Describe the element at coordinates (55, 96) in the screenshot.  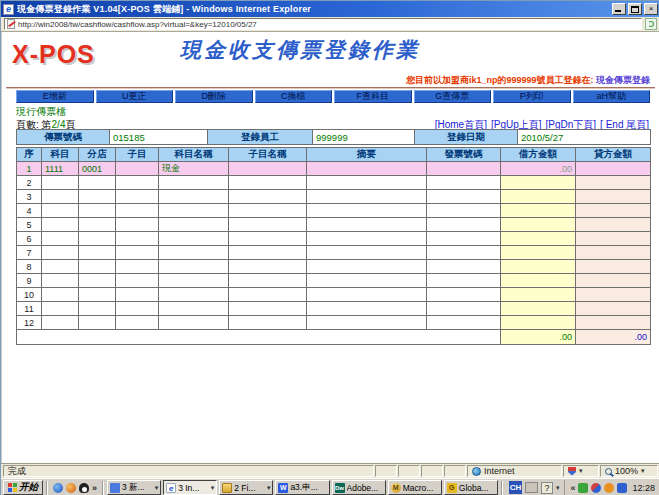
I see `toolbar-button-e: E增新` at that location.